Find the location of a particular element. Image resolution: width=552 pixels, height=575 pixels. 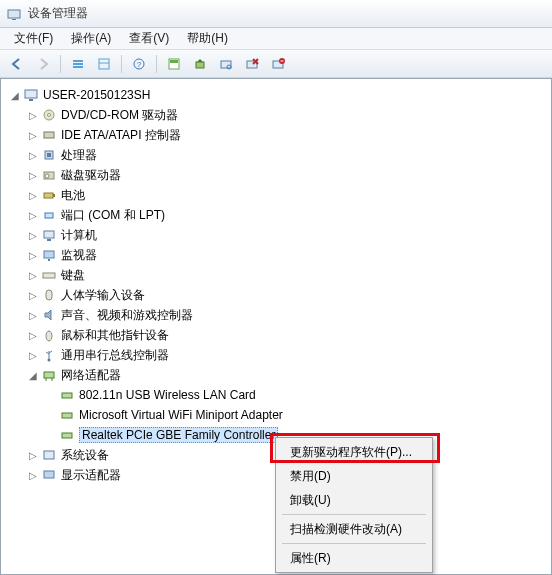

tree-child-label: Realtek PCIe GBE Family Controller is located at coordinates (178, 435).